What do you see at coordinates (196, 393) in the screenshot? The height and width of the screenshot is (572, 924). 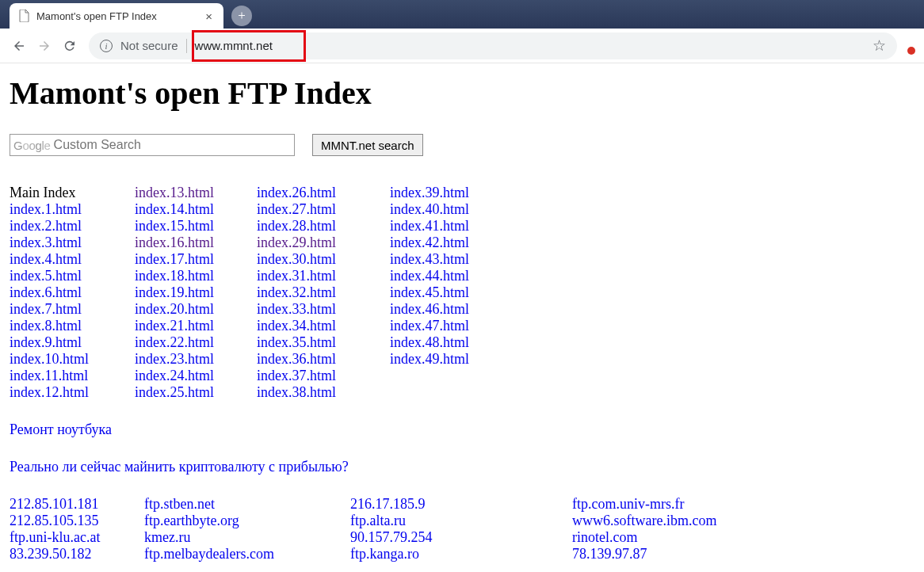 I see `index-link: index.25.html` at bounding box center [196, 393].